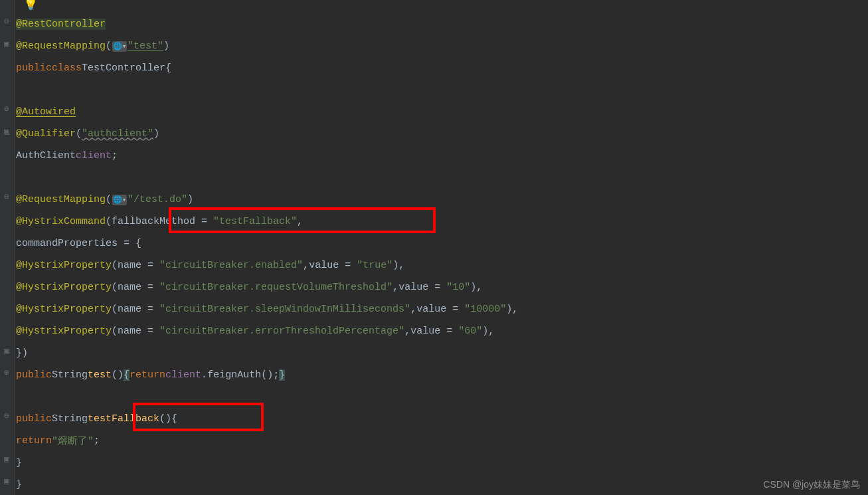 This screenshot has height=495, width=868. Describe the element at coordinates (61, 222) in the screenshot. I see `annotation-hystrixcommand: @HystrixCommand` at that location.